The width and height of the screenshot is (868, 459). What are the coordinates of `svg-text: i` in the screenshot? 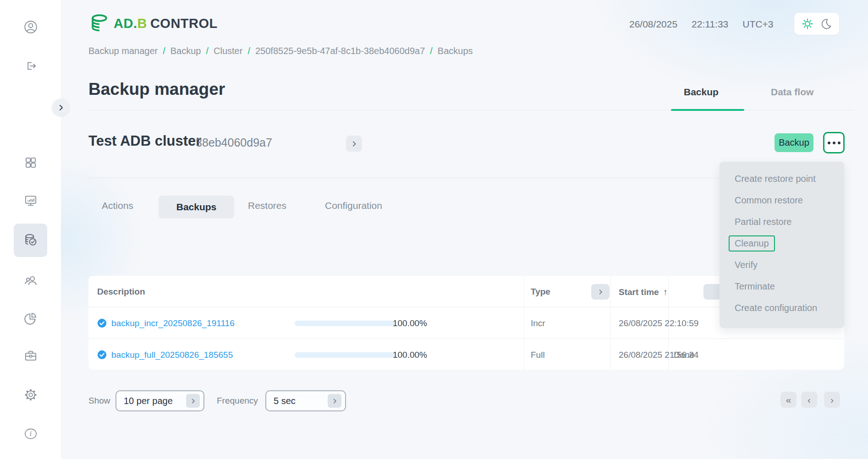 It's located at (31, 433).